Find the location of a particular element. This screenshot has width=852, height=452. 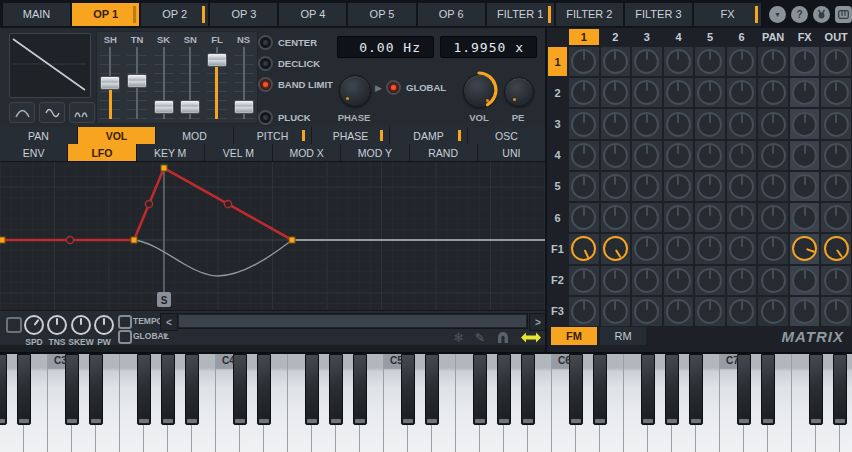

matrix-row-label-1: 1 is located at coordinates (558, 62).